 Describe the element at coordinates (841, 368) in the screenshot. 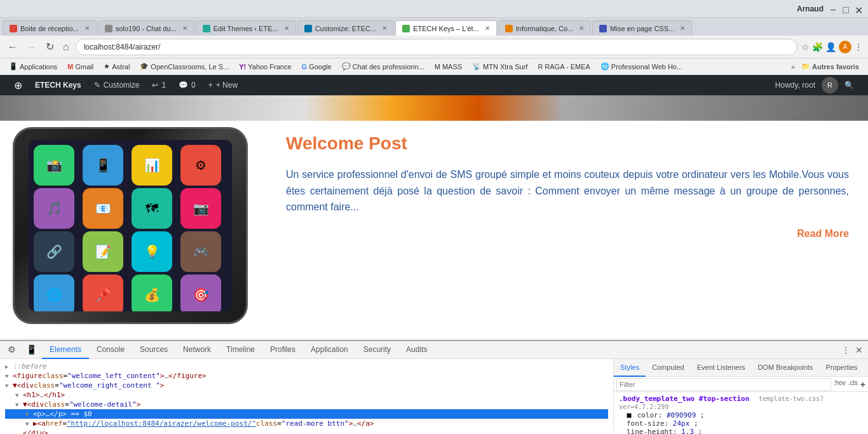

I see `styles-tab-properties: Properties` at that location.